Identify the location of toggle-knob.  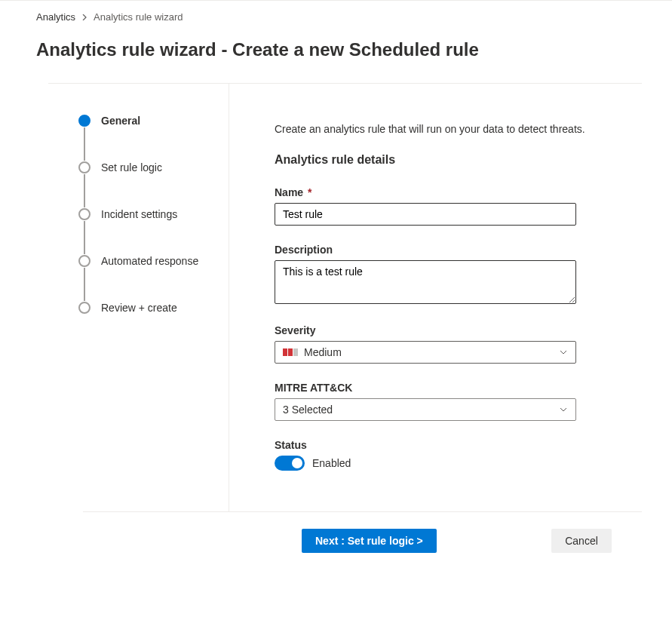
(297, 463).